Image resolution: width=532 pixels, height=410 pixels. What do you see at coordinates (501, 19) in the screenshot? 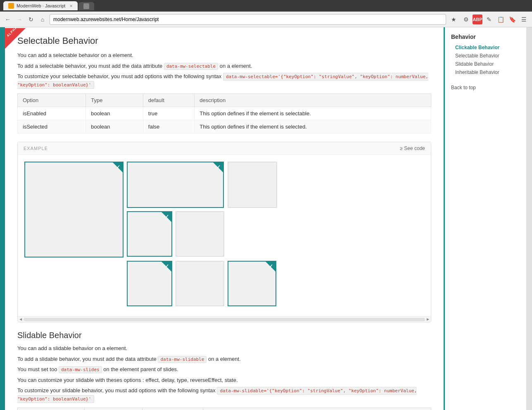
I see `note-icon: 📋` at bounding box center [501, 19].